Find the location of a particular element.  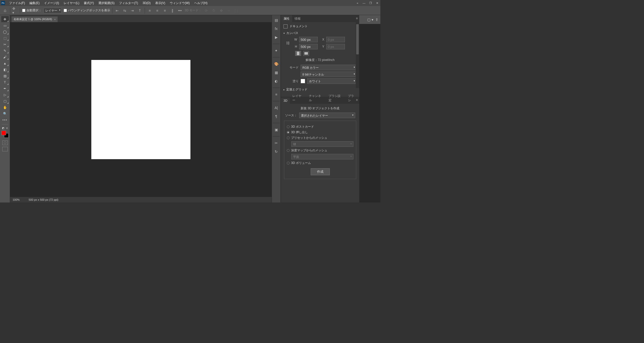

move-tool-icon: ✥ ▾ is located at coordinates (15, 11).